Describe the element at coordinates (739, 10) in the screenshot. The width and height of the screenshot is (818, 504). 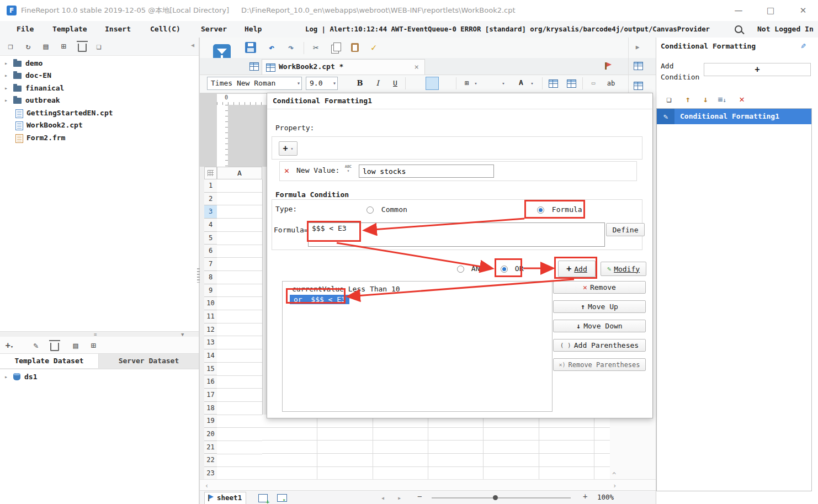
I see `minimize-button: —` at that location.